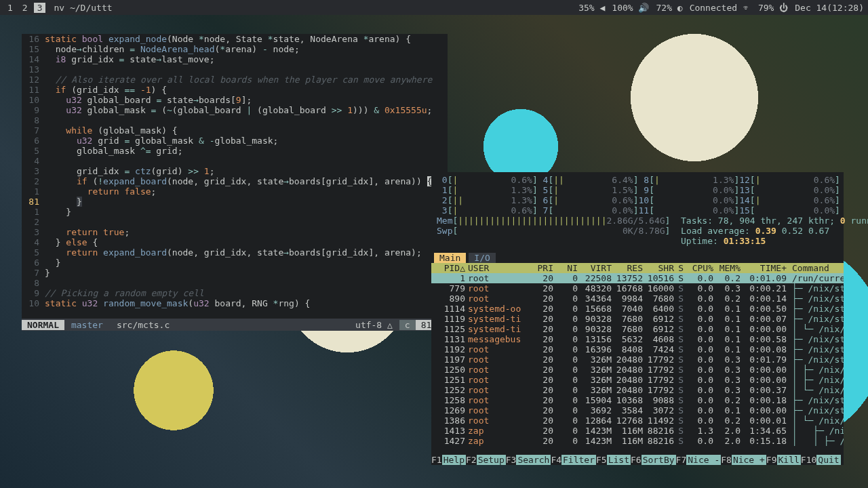  I want to click on encoding: utf-8 △, so click(374, 325).